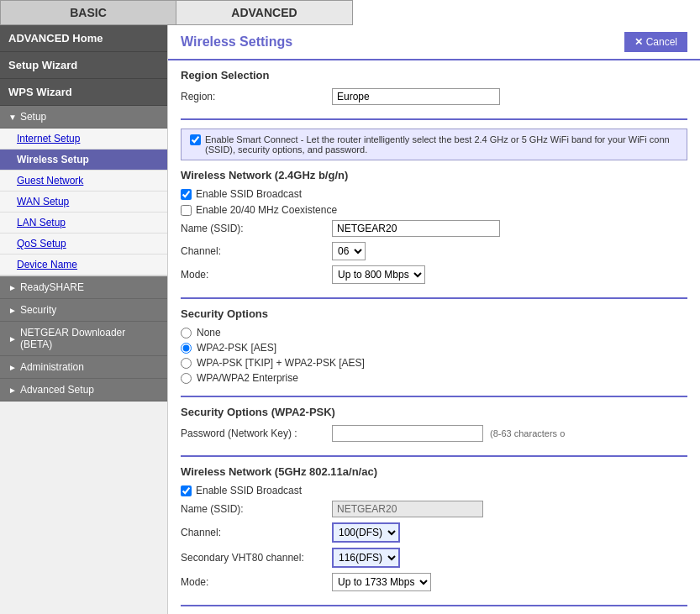 The height and width of the screenshot is (614, 700). I want to click on ssid-label-5g: Name (SSID):, so click(256, 509).